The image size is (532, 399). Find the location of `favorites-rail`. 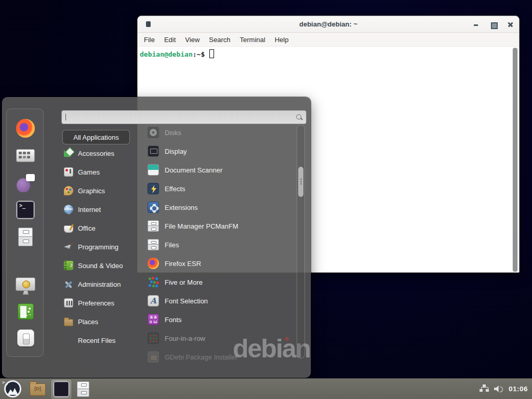

favorites-rail is located at coordinates (25, 233).